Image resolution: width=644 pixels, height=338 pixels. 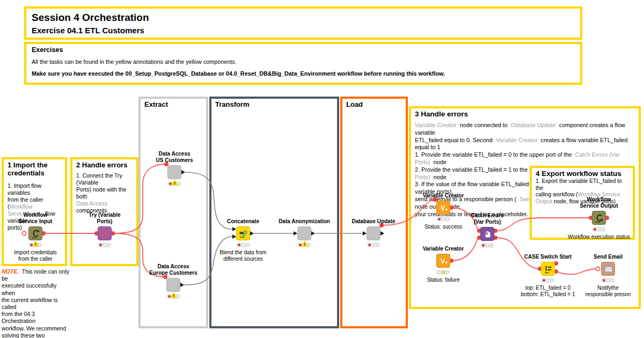 What do you see at coordinates (487, 219) in the screenshot?
I see `node-label: Catch Errors (Var Ports)` at bounding box center [487, 219].